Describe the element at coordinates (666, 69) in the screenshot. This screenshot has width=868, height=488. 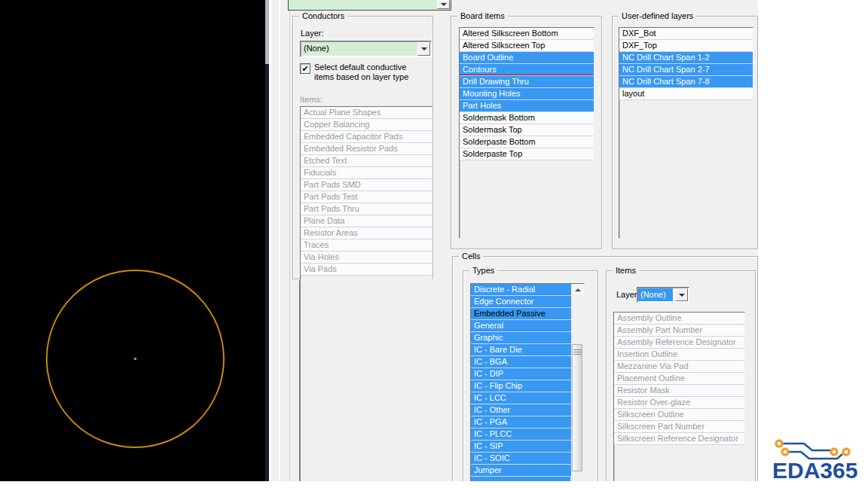
I see `list-item-label: NC Drill Chart Span 2-7` at that location.